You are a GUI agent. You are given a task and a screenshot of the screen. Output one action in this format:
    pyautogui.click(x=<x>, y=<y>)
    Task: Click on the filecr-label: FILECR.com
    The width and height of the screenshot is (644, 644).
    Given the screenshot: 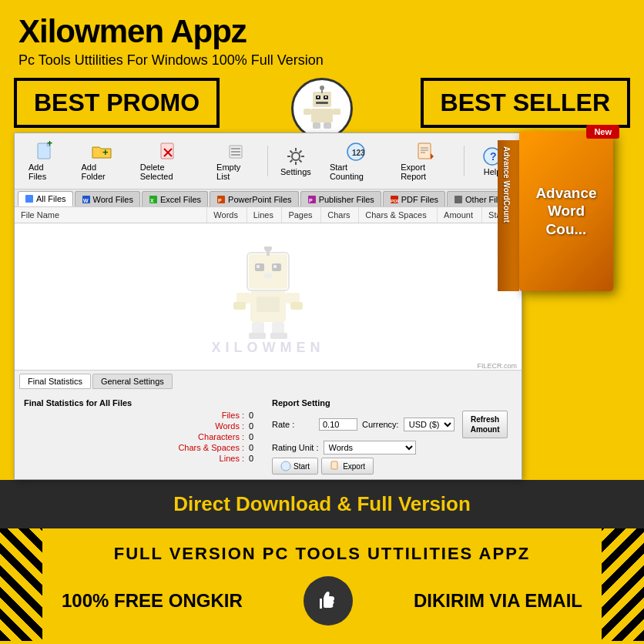 What is the action you would take?
    pyautogui.click(x=268, y=366)
    